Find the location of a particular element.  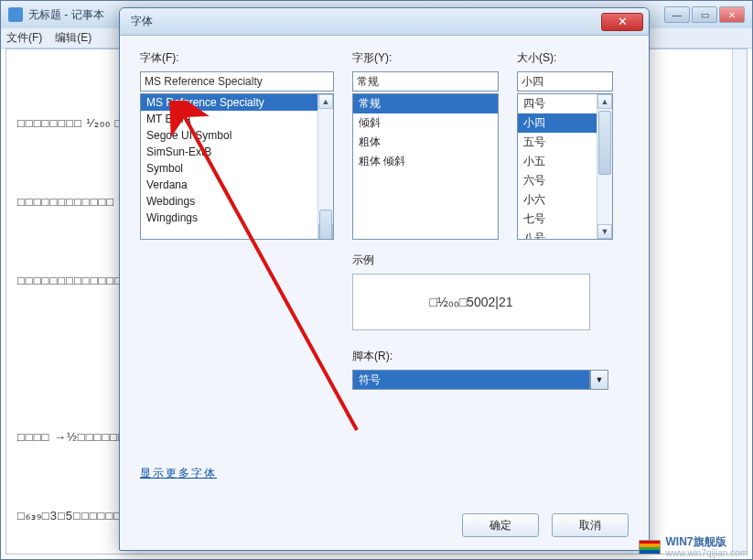

size-input is located at coordinates (565, 81).